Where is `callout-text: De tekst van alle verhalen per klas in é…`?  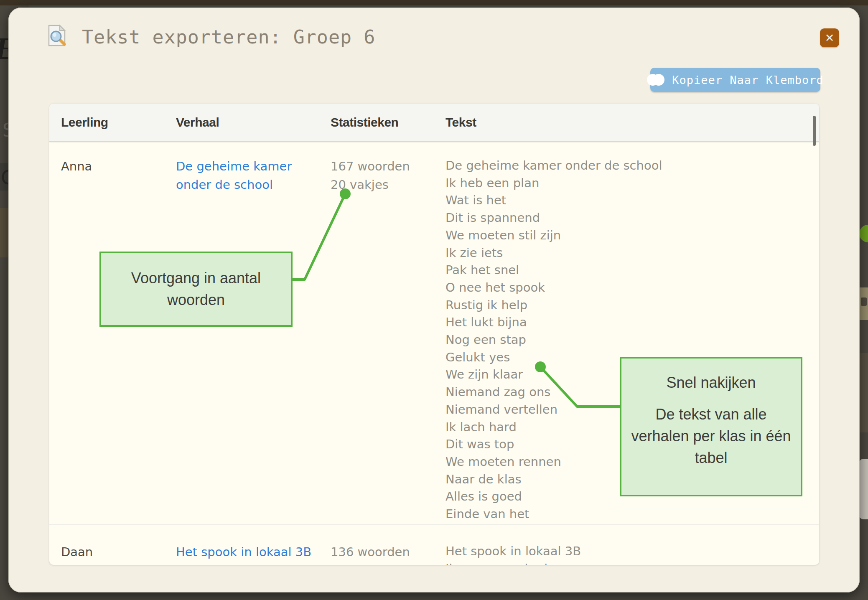
callout-text: De tekst van alle verhalen per klas in é… is located at coordinates (711, 436).